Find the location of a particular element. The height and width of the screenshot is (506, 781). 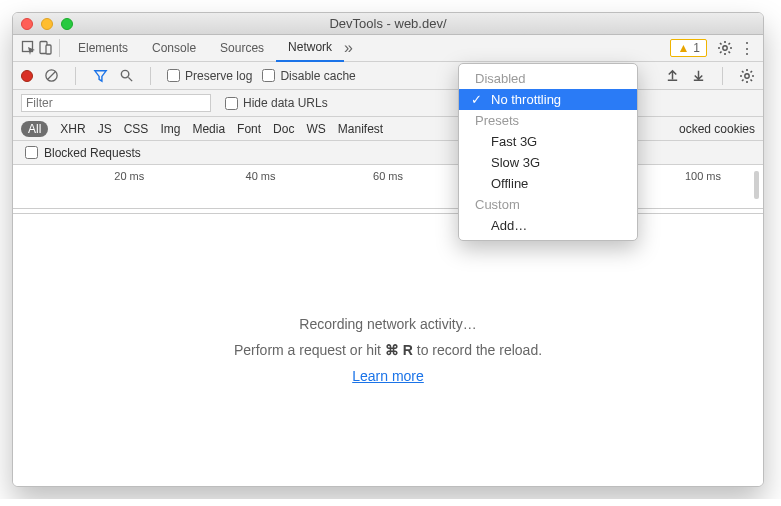

blocked-cookies-fragment: ocked cookies is located at coordinates (717, 129).